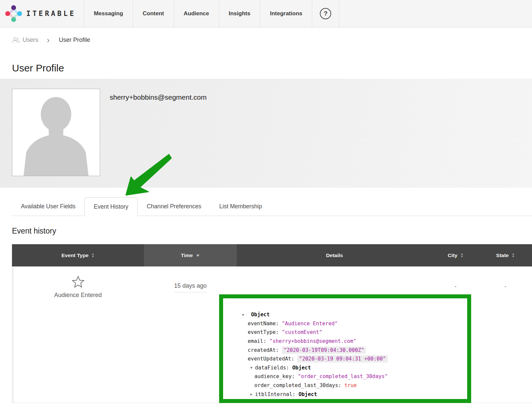 This screenshot has height=405, width=532. I want to click on breadcrumb-current: User Profile, so click(74, 40).